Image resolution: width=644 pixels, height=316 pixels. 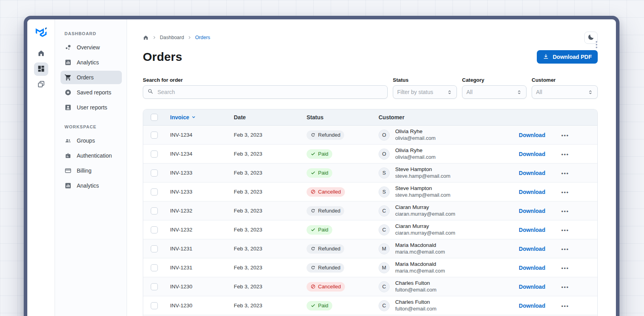 I want to click on download-pdf-button: Download PDF, so click(x=567, y=57).